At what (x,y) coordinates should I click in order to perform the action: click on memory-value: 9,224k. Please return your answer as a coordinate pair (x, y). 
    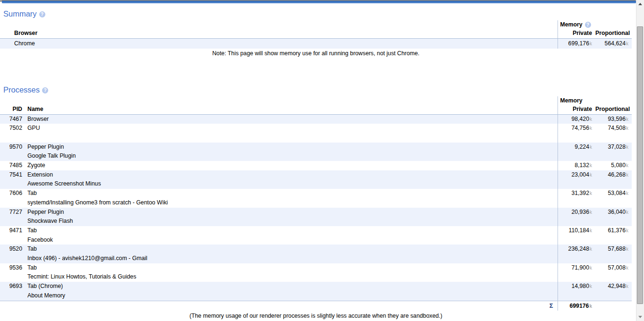
    Looking at the image, I should click on (576, 147).